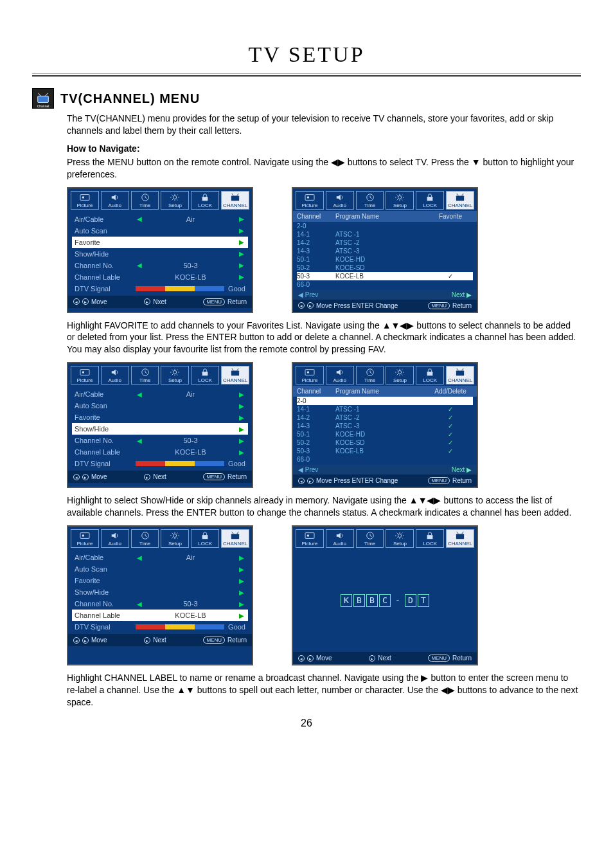 The height and width of the screenshot is (868, 613). Describe the element at coordinates (385, 251) in the screenshot. I see `list-row: 14-3ATSC -3` at that location.